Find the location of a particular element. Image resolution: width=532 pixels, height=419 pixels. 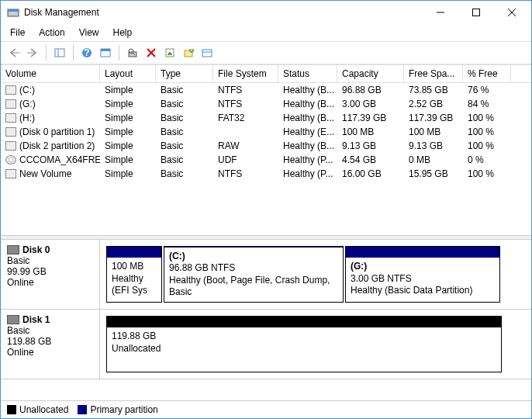

col-freespace: Free Spa... is located at coordinates (434, 74).